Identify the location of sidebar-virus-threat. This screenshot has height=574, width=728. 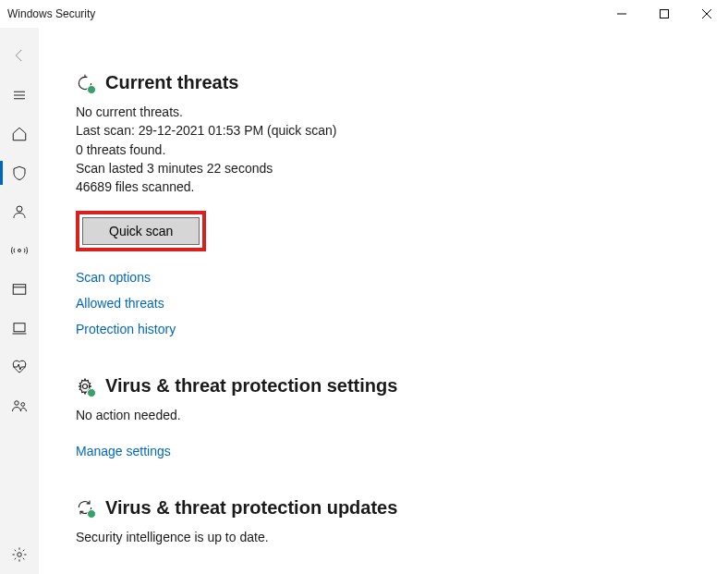
(19, 173).